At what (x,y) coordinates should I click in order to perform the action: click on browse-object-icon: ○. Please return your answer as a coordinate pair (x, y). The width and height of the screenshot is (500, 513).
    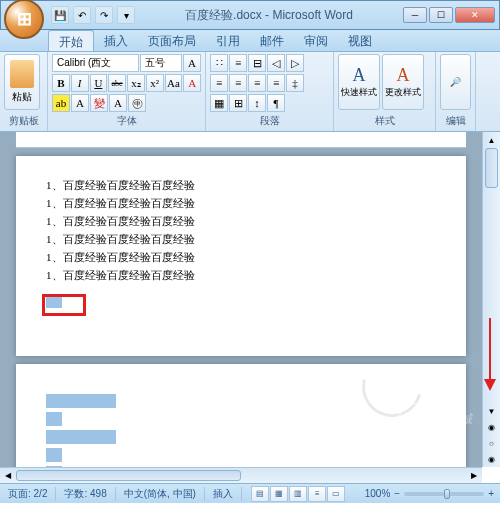
    Looking at the image, I should click on (492, 443).